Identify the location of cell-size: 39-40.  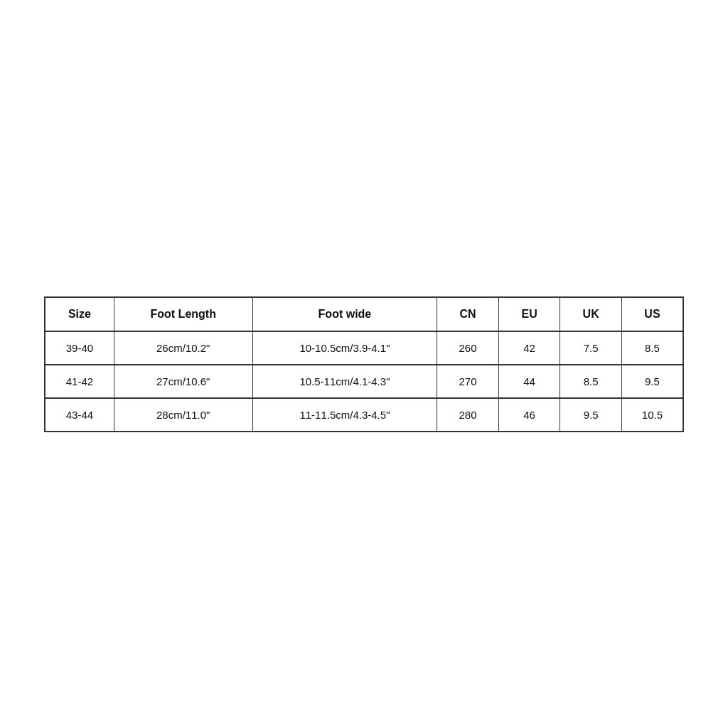
(80, 348).